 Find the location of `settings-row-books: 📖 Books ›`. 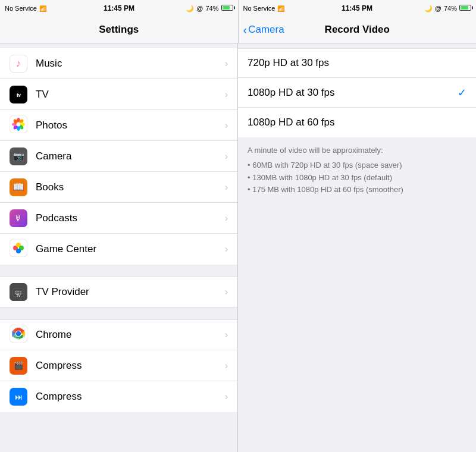

settings-row-books: 📖 Books › is located at coordinates (119, 187).